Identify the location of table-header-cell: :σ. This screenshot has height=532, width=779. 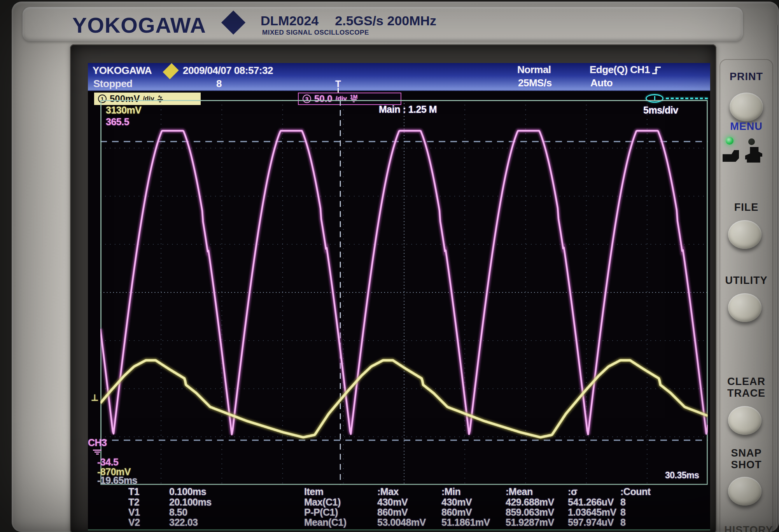
(572, 492).